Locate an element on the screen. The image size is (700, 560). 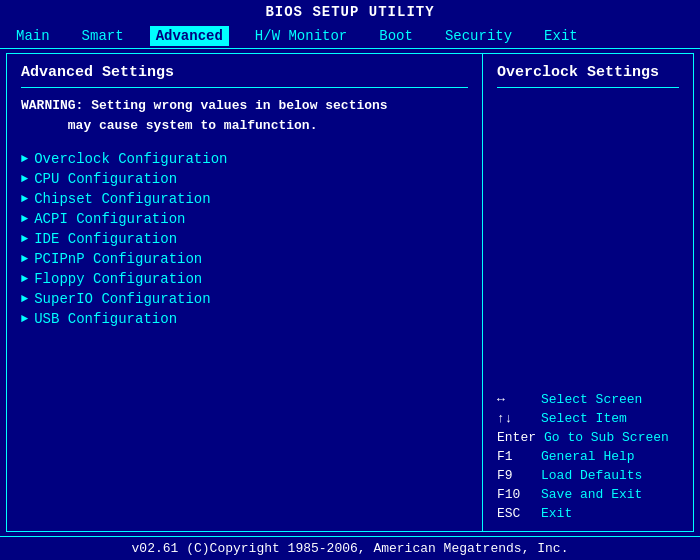
help-desc: Load Defaults is located at coordinates (592, 476).